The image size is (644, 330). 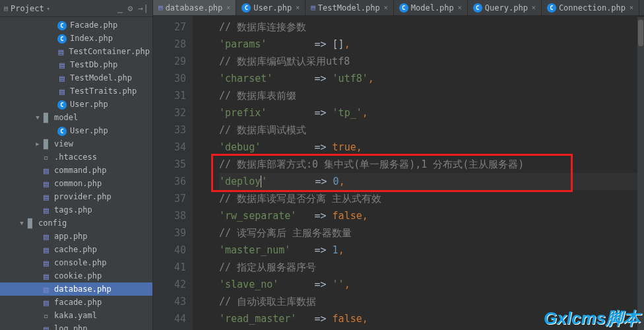 What do you see at coordinates (273, 8) in the screenshot?
I see `tab-label: User.php` at bounding box center [273, 8].